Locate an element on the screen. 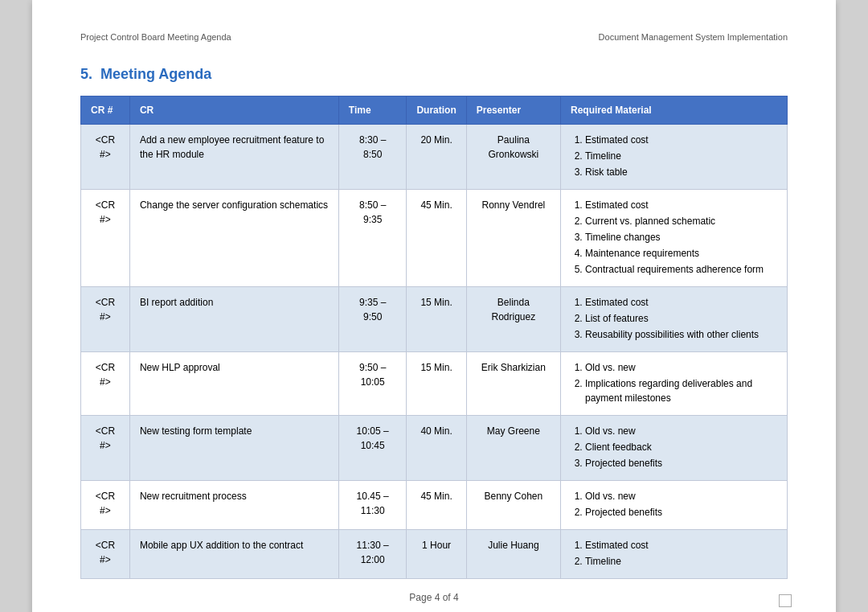 This screenshot has width=868, height=612. cell-time: 9:50 – 10:05 is located at coordinates (373, 384).